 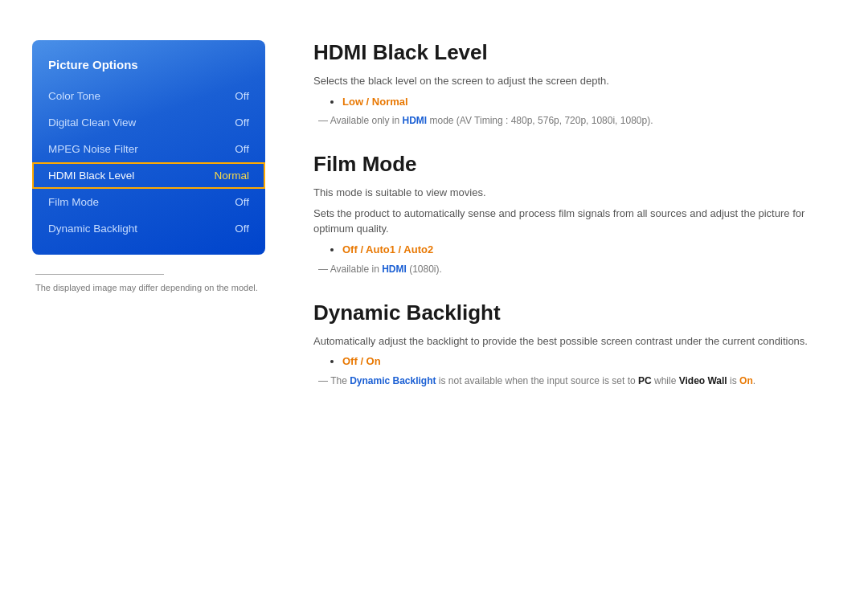 What do you see at coordinates (149, 122) in the screenshot?
I see `menu-item-digital-clean-view: Digital Clean ViewOff` at bounding box center [149, 122].